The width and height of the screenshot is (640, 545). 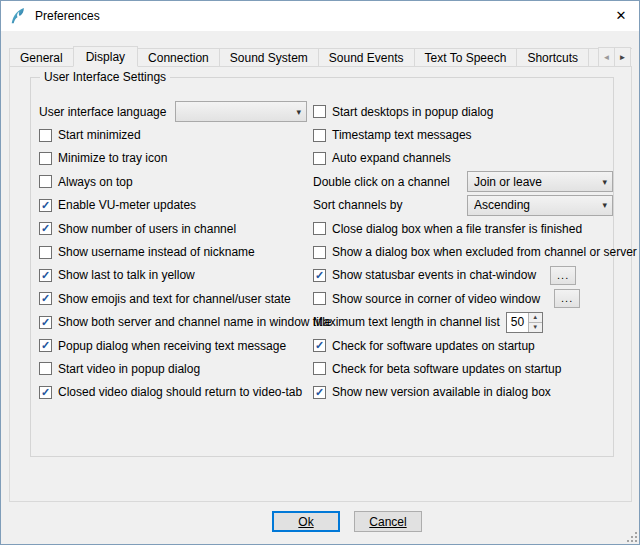 I want to click on timestamp-text-messages-checkbox, so click(x=320, y=136).